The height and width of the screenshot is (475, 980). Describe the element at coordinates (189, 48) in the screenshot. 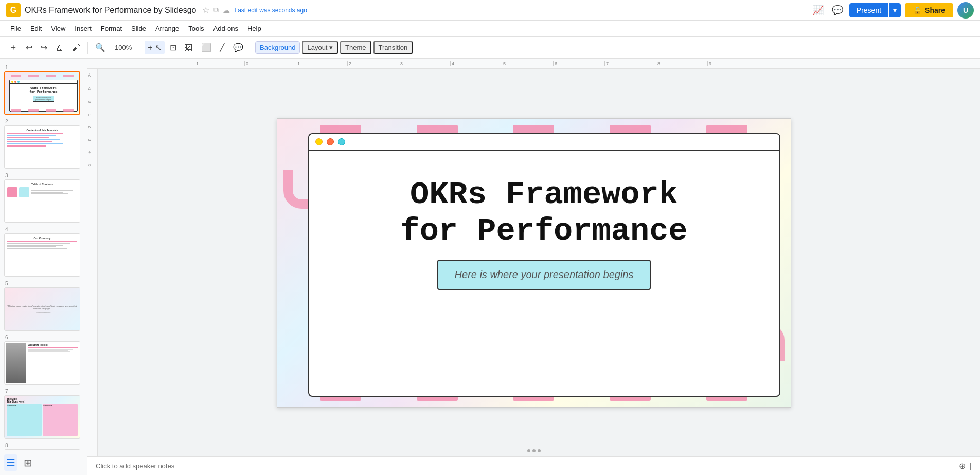

I see `image-button: 🖼` at that location.